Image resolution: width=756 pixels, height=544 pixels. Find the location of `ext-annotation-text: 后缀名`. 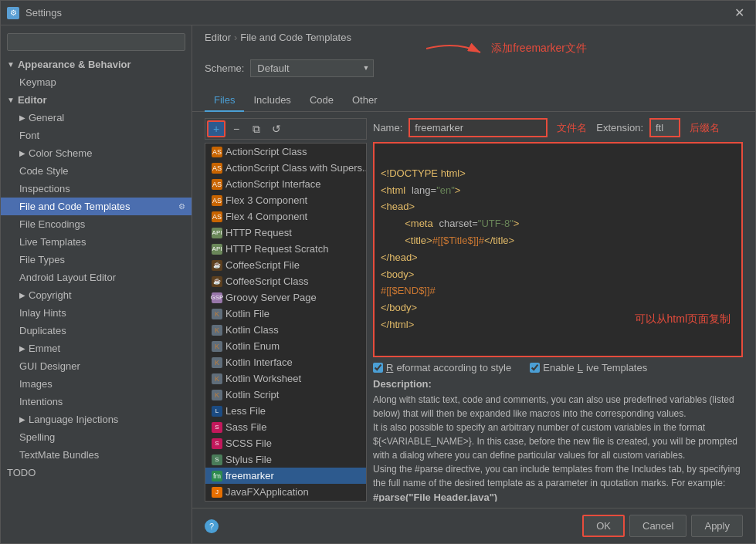

ext-annotation-text: 后缀名 is located at coordinates (704, 128).